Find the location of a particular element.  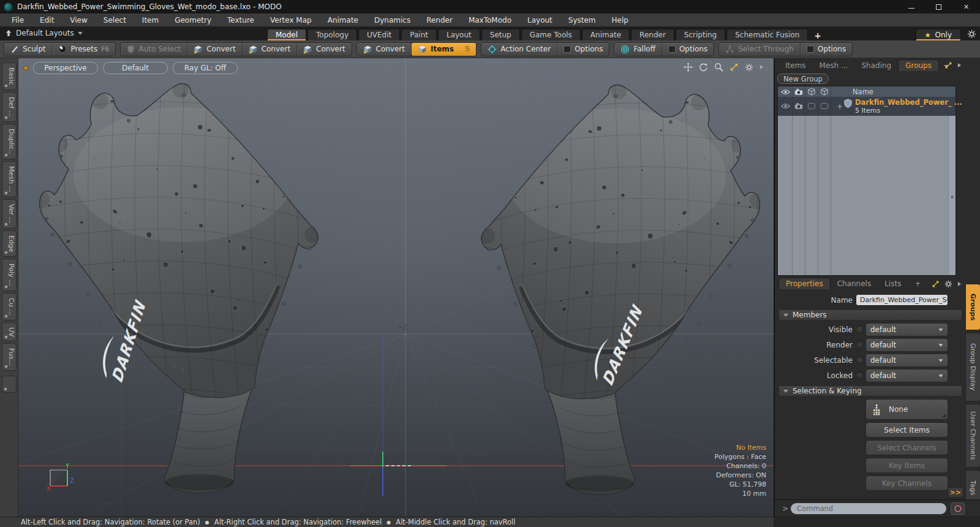

left-tab-duplicate: Duplic.. is located at coordinates (9, 142).